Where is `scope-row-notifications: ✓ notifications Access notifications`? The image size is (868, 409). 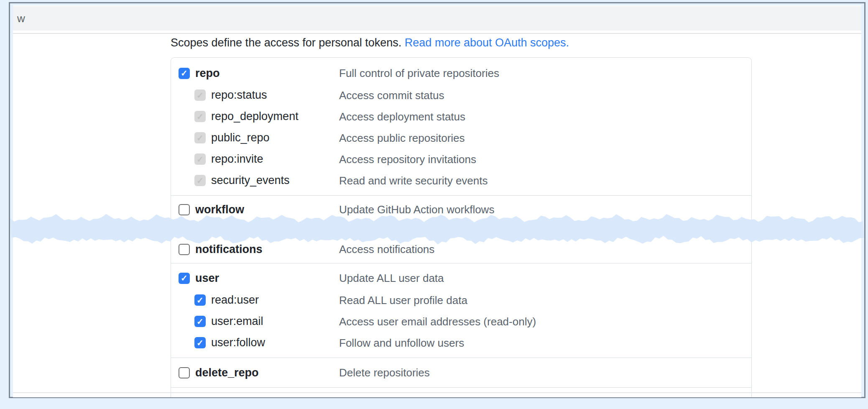
scope-row-notifications: ✓ notifications Access notifications is located at coordinates (461, 249).